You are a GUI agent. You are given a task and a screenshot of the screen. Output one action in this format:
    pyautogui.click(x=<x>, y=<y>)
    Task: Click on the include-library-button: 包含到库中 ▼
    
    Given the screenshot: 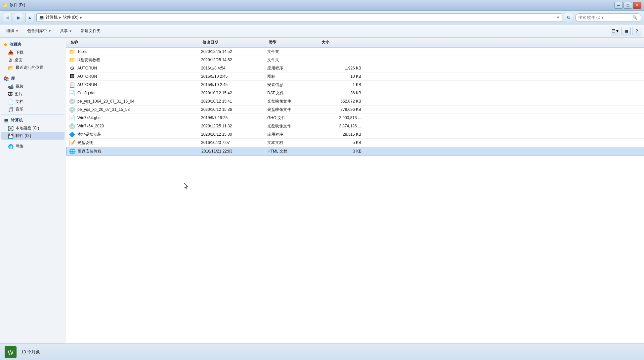 What is the action you would take?
    pyautogui.click(x=39, y=31)
    